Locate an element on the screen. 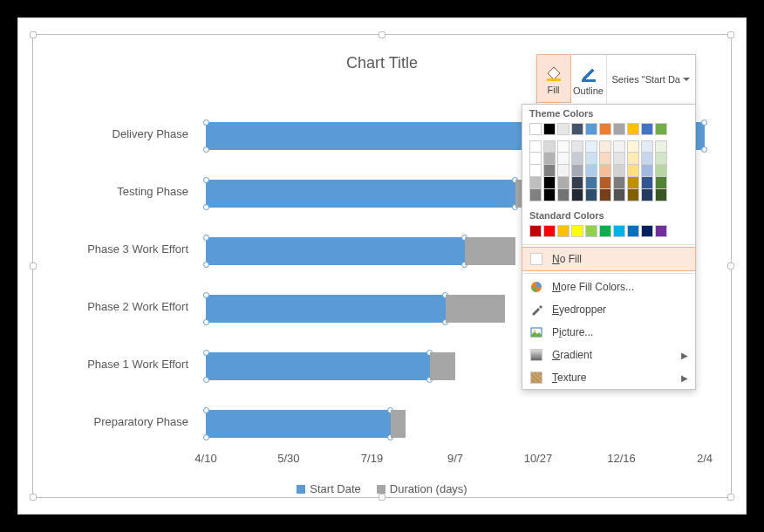  x-tick: 5/30 is located at coordinates (288, 459).